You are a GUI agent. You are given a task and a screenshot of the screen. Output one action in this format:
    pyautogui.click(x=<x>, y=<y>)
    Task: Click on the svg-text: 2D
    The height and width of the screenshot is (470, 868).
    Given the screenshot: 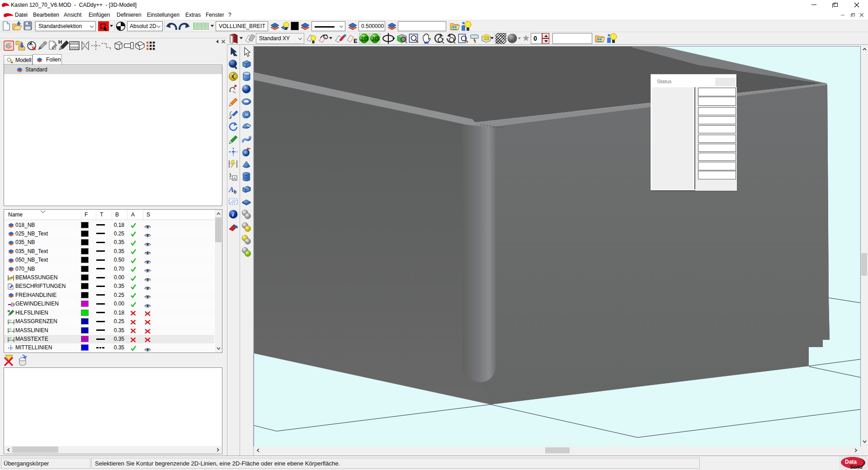 What is the action you would take?
    pyautogui.click(x=364, y=39)
    